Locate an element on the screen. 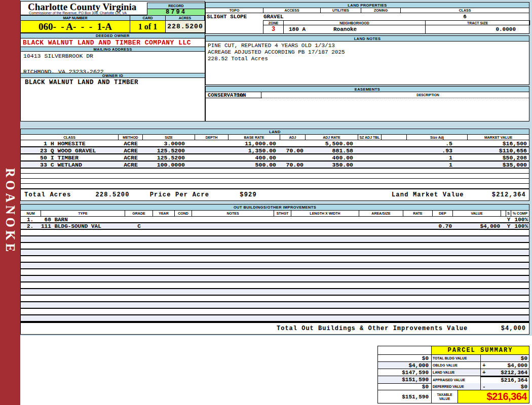 The image size is (532, 405). access-label: ACCESS is located at coordinates (292, 10).